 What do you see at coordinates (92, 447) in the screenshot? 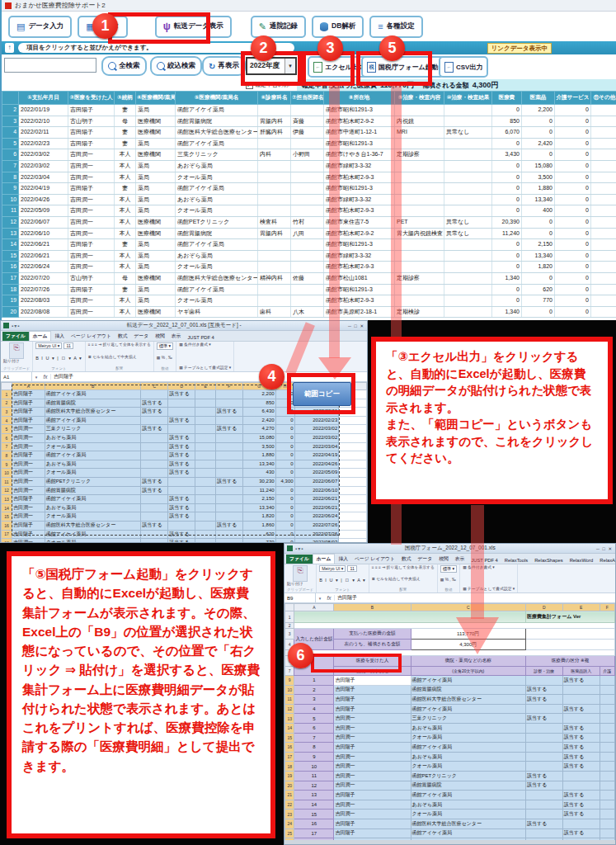
I see `cell: クオール薬局` at bounding box center [92, 447].